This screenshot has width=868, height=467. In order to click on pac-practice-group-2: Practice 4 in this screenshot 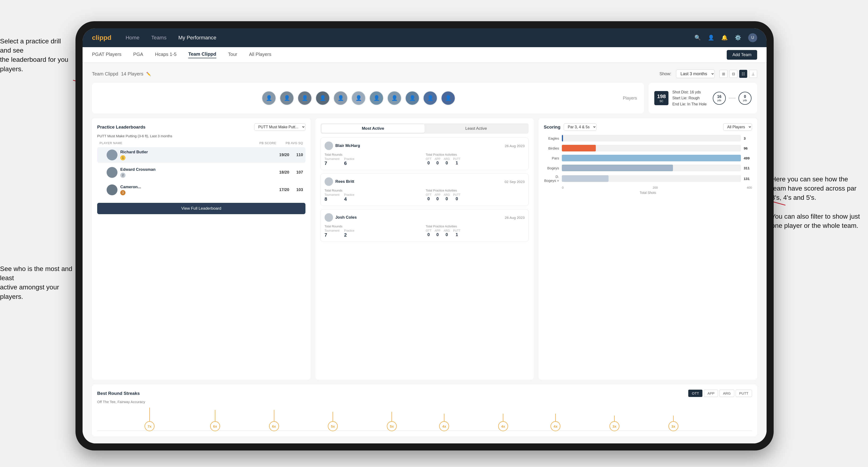, I will do `click(349, 197)`.